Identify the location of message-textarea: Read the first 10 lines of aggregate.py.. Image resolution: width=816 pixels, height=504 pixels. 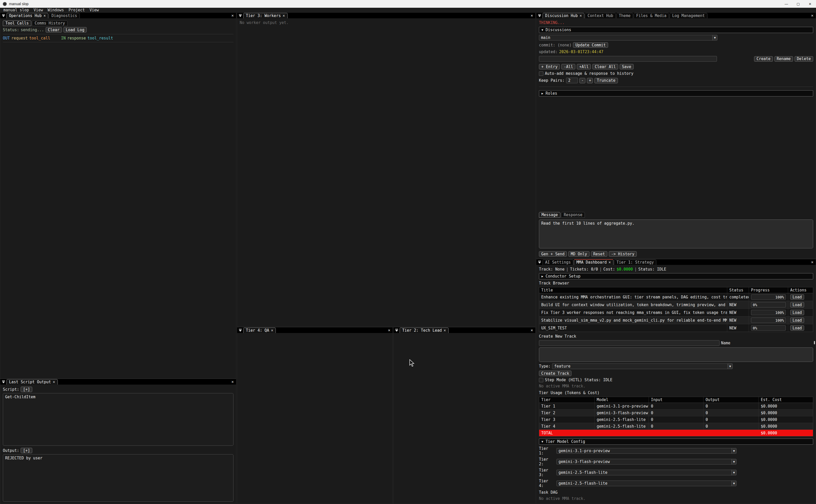
(676, 234).